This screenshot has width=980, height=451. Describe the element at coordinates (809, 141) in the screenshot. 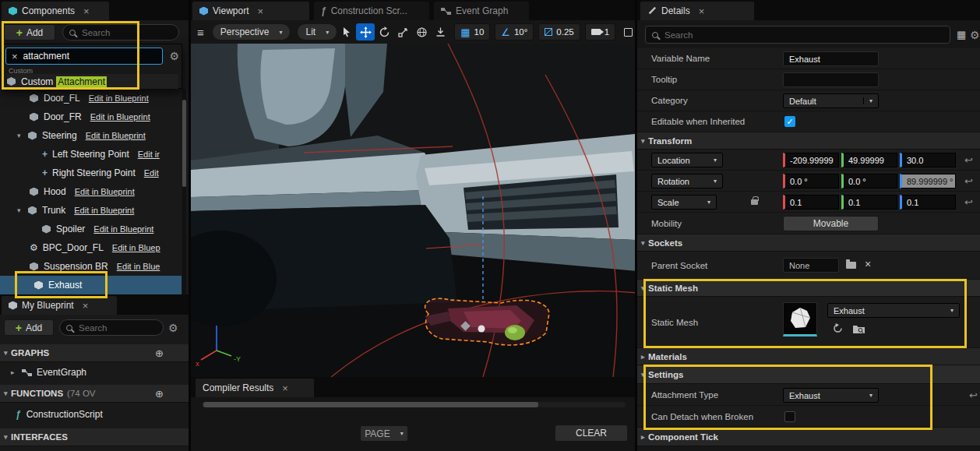

I see `transform-section-header: ▾ Transform` at that location.